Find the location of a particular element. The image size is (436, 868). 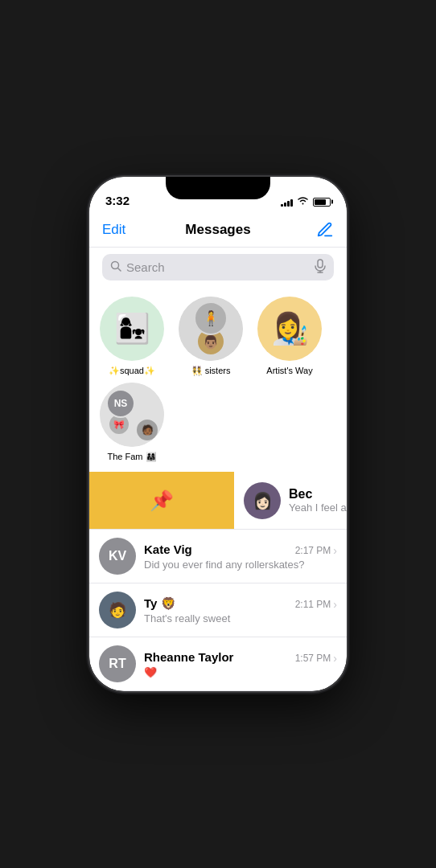

pinned-contact: 👩🏻 Bec Yeah I feel and now it's is located at coordinates (290, 500).